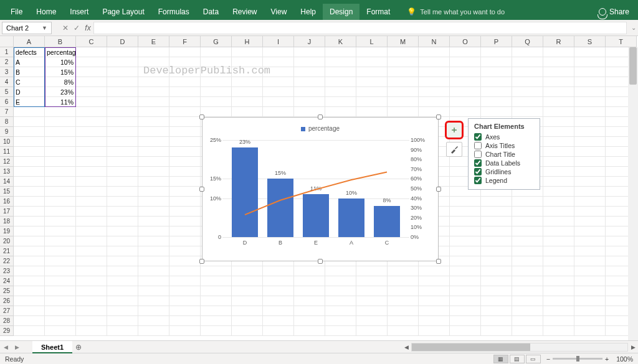  I want to click on cell: 8%, so click(60, 82).